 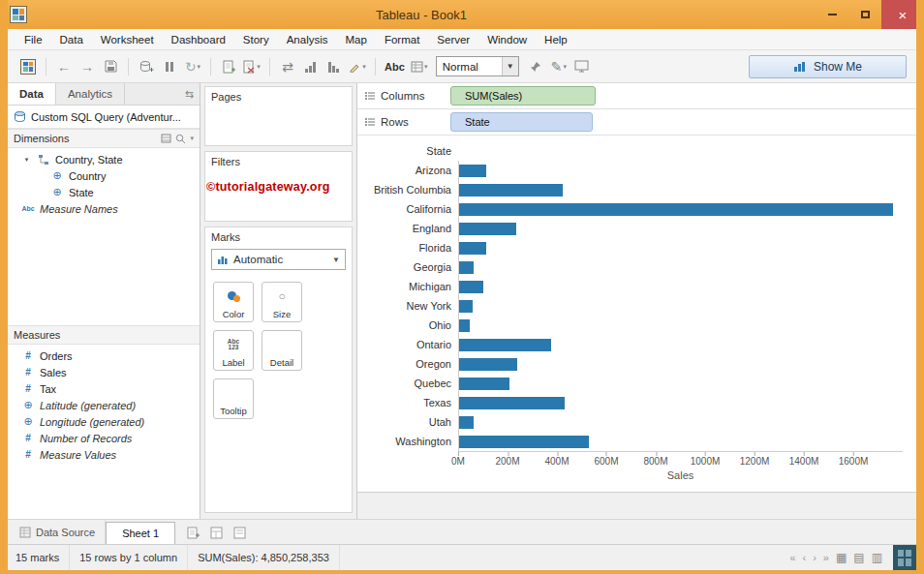 What do you see at coordinates (311, 67) in the screenshot?
I see `sort-ascending-button` at bounding box center [311, 67].